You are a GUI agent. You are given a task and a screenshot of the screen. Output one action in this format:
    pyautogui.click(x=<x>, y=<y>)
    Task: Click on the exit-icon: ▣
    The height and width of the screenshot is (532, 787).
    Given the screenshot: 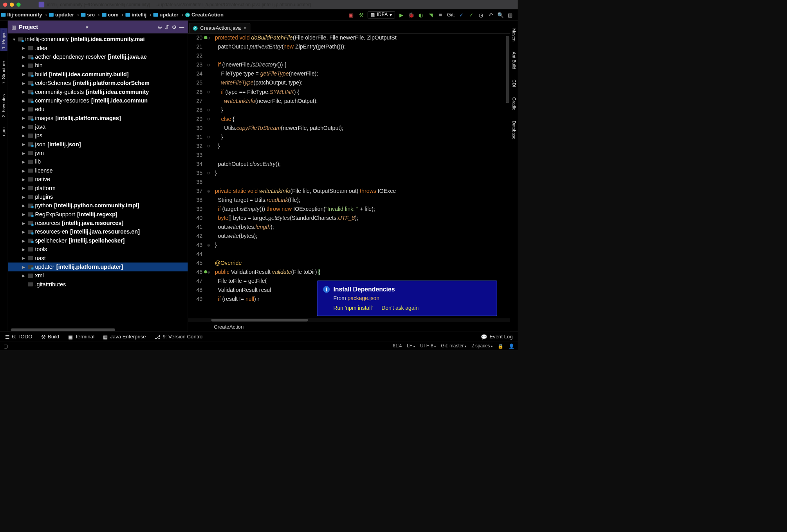 What is the action you would take?
    pyautogui.click(x=352, y=15)
    